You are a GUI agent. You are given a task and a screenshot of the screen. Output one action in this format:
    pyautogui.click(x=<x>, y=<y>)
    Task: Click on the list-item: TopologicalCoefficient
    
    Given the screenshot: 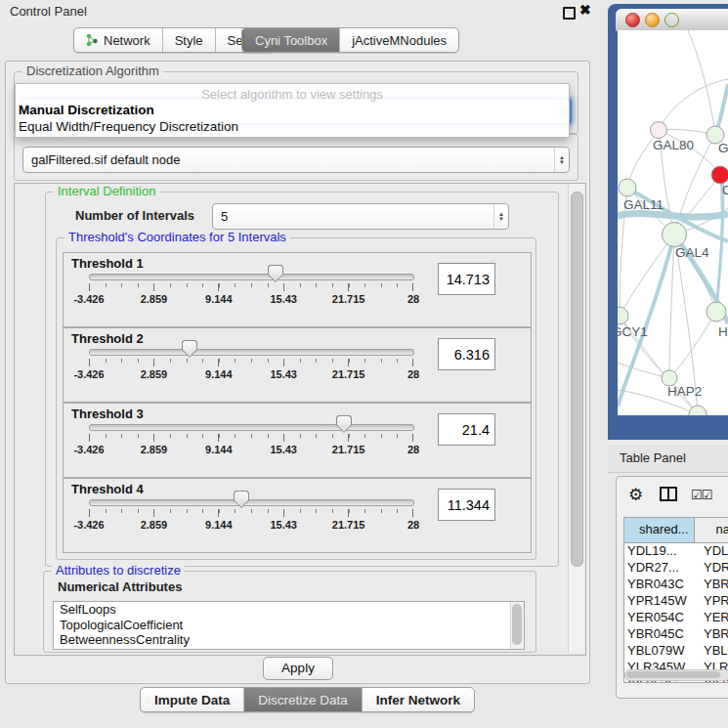 What is the action you would take?
    pyautogui.click(x=289, y=625)
    